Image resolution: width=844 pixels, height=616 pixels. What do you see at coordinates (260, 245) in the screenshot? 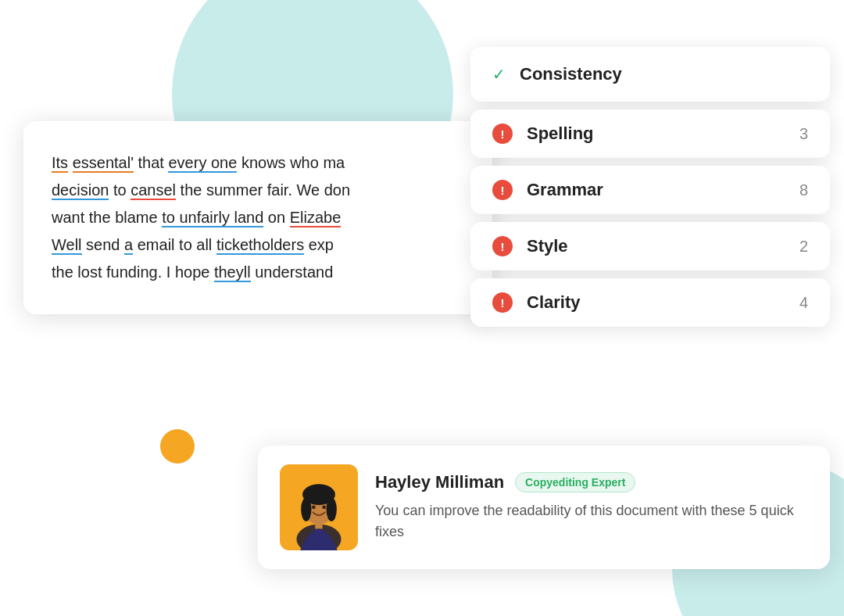
I see `word-ticketholders: ticketholders` at bounding box center [260, 245].